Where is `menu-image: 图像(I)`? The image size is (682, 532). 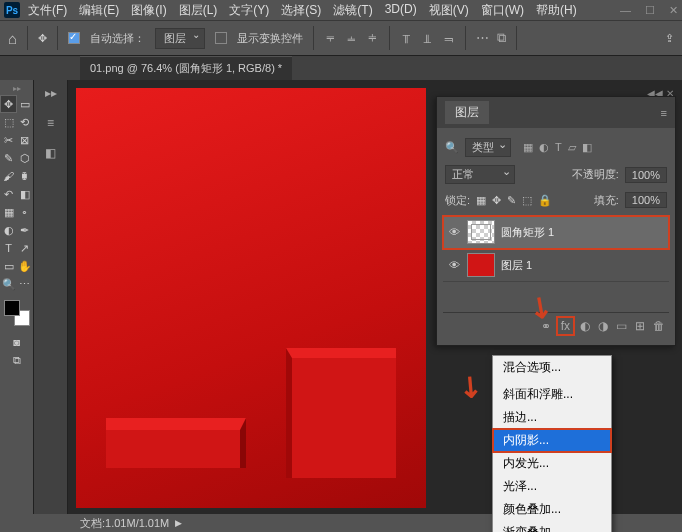 menu-image: 图像(I) is located at coordinates (148, 10).